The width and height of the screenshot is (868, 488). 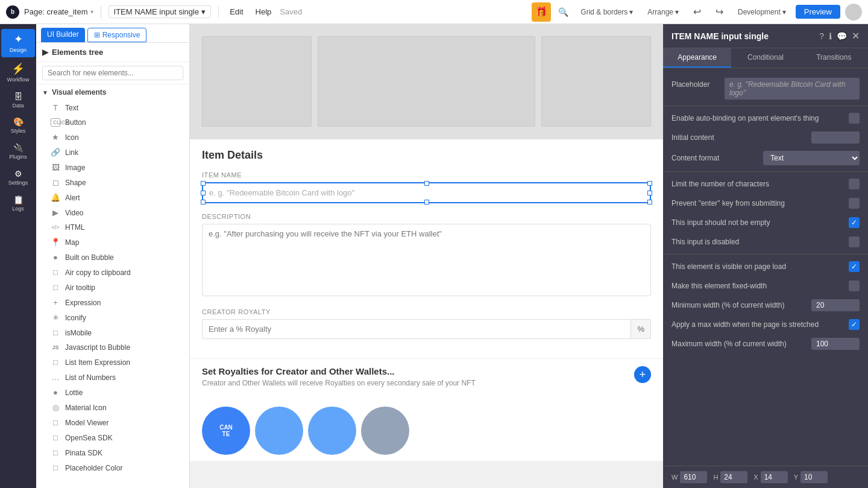 I want to click on placeholder-color-icon: □, so click(x=55, y=468).